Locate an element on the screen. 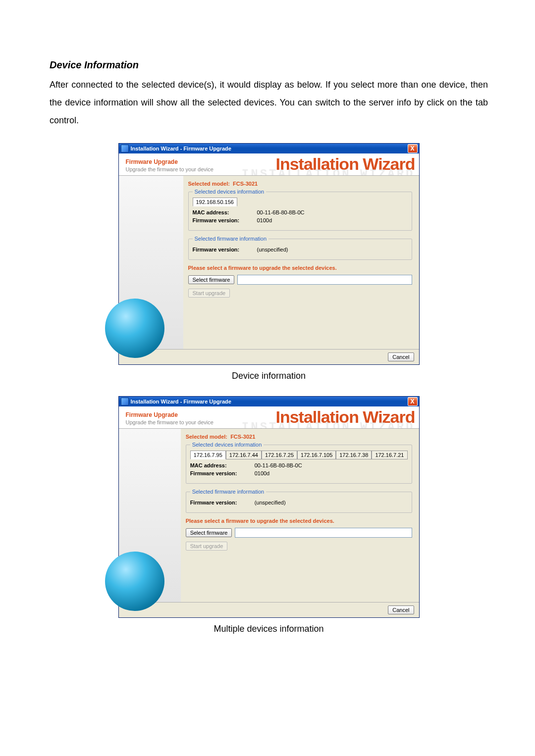 The image size is (535, 756). device-tab: 172.16.7.21 is located at coordinates (389, 455).